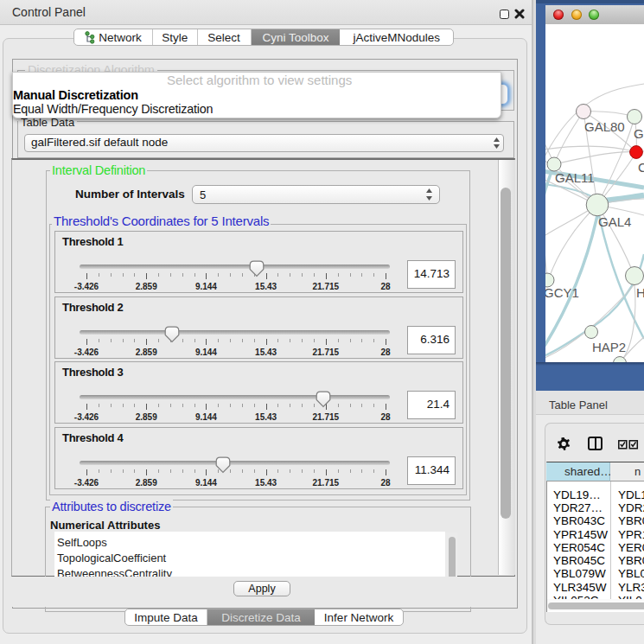 This screenshot has height=644, width=644. I want to click on svg-text: GAL4, so click(615, 221).